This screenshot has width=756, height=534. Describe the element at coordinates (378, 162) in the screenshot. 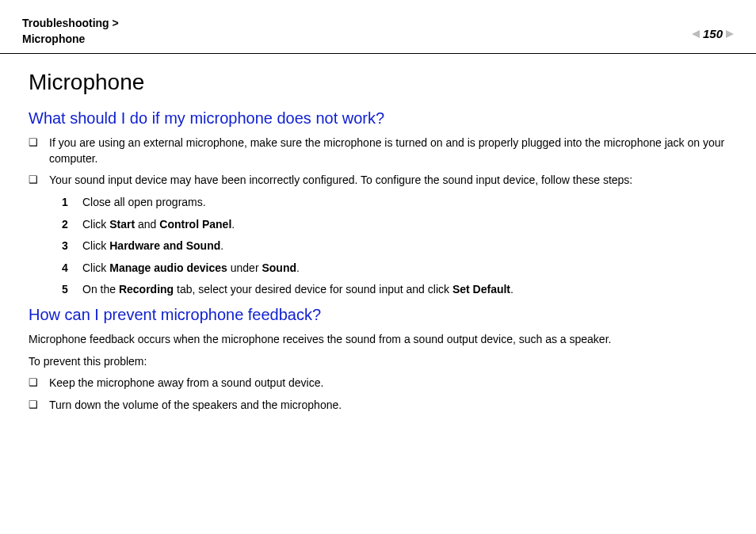

I see `section1-bullets: ❑ If you are using an external microphon…` at that location.